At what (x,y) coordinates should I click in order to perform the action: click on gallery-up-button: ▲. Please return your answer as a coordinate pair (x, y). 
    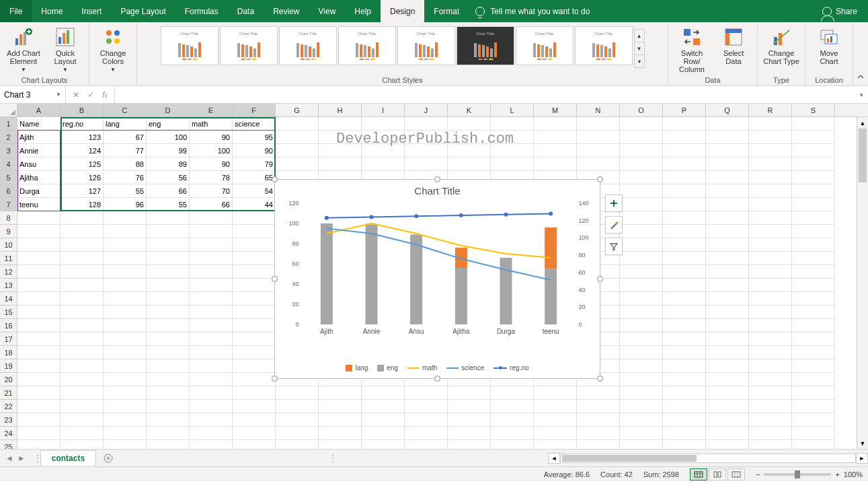
    Looking at the image, I should click on (639, 36).